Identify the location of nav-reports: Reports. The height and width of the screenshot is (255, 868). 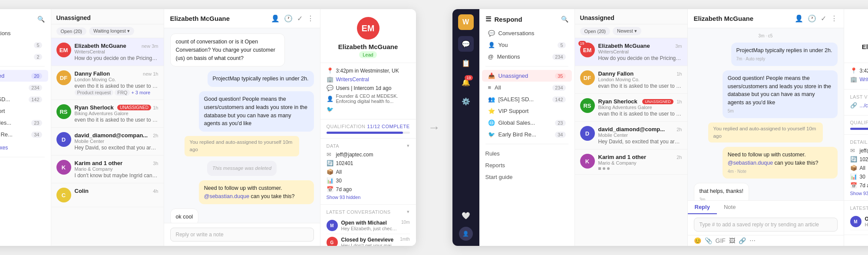
(25, 178).